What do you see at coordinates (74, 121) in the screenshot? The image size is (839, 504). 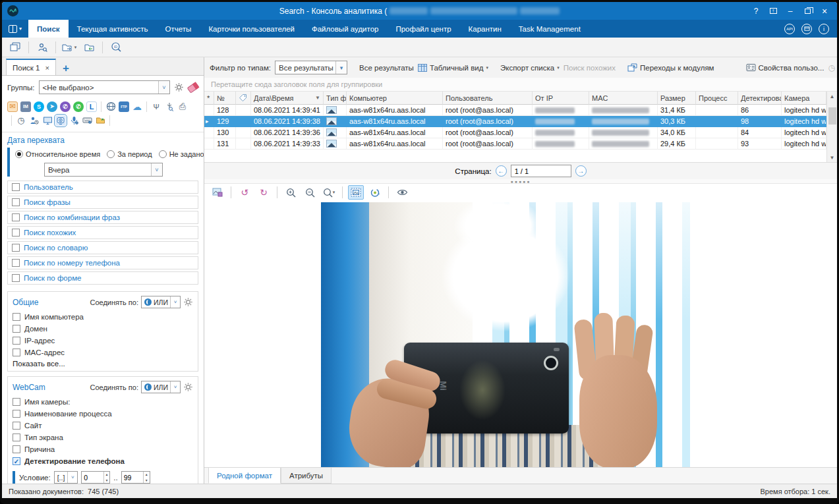 I see `microphone-icon: i` at bounding box center [74, 121].